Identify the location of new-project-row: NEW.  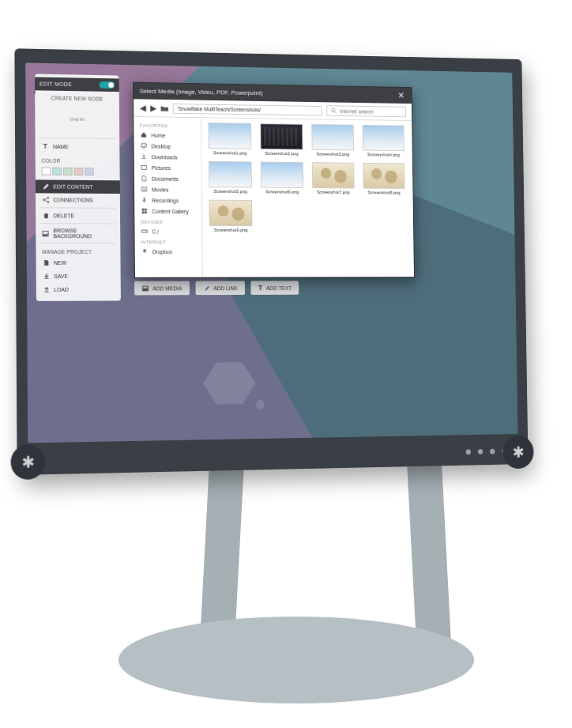
(79, 262).